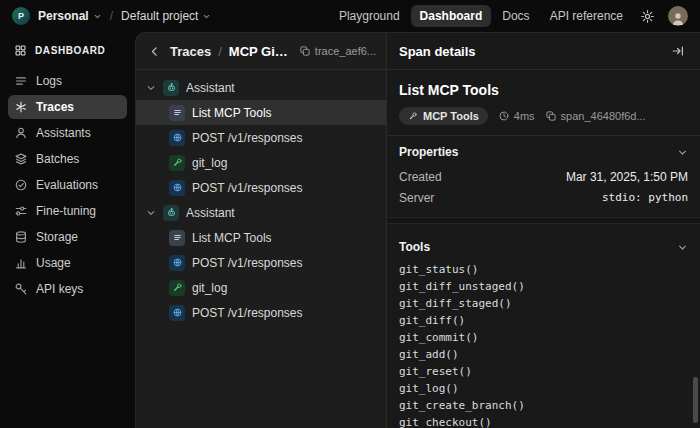 This screenshot has height=428, width=700. Describe the element at coordinates (60, 289) in the screenshot. I see `sidebar-item-label: API keys` at that location.